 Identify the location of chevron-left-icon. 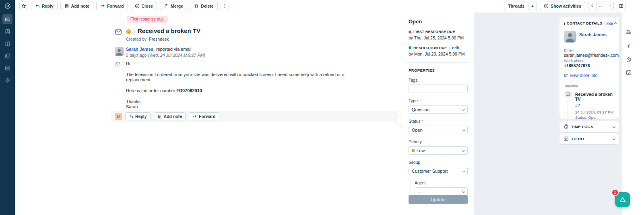
(592, 6).